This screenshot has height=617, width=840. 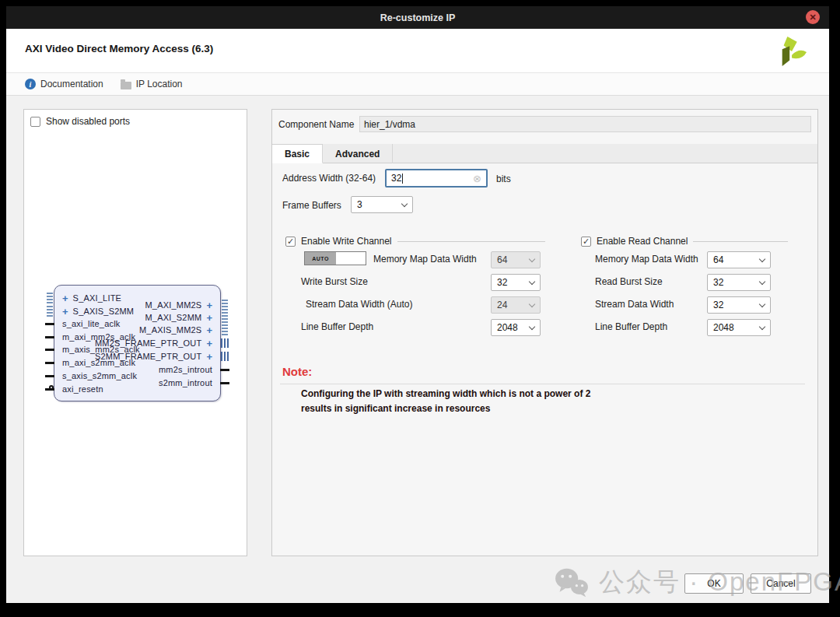 What do you see at coordinates (329, 178) in the screenshot?
I see `address-width-label: Address Width (32-64)` at bounding box center [329, 178].